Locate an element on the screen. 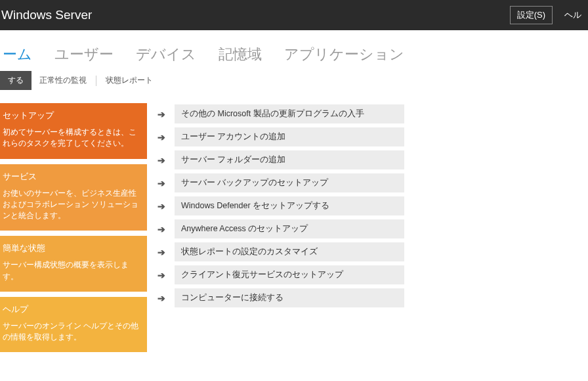 Image resolution: width=588 pixels, height=381 pixels. card-status: 簡単な状態 サーバー構成状態の概要を表示します。 is located at coordinates (74, 264).